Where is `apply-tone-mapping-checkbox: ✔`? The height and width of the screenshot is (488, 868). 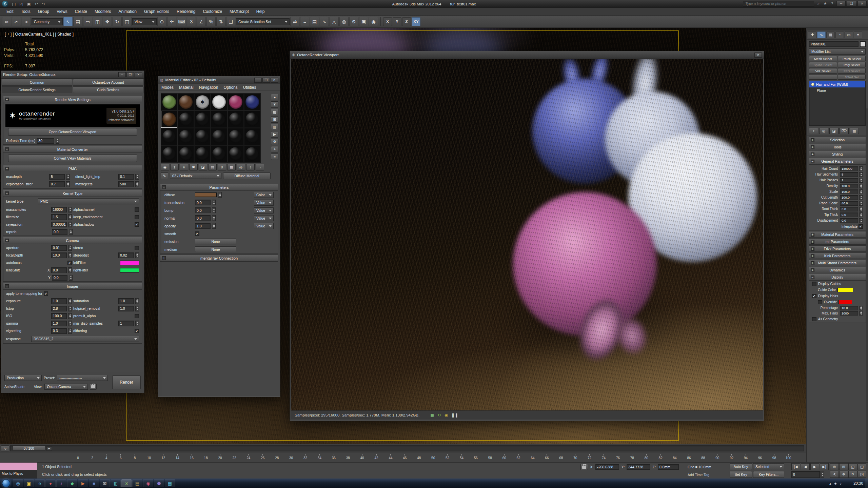 apply-tone-mapping-checkbox: ✔ is located at coordinates (46, 293).